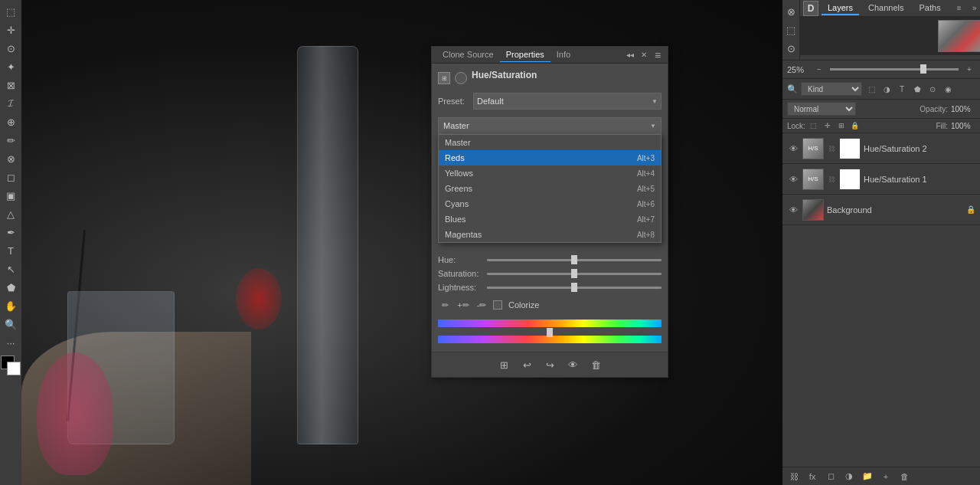 Image resolution: width=980 pixels, height=485 pixels. Describe the element at coordinates (831, 477) in the screenshot. I see `add-mask-btn: ◻` at that location.